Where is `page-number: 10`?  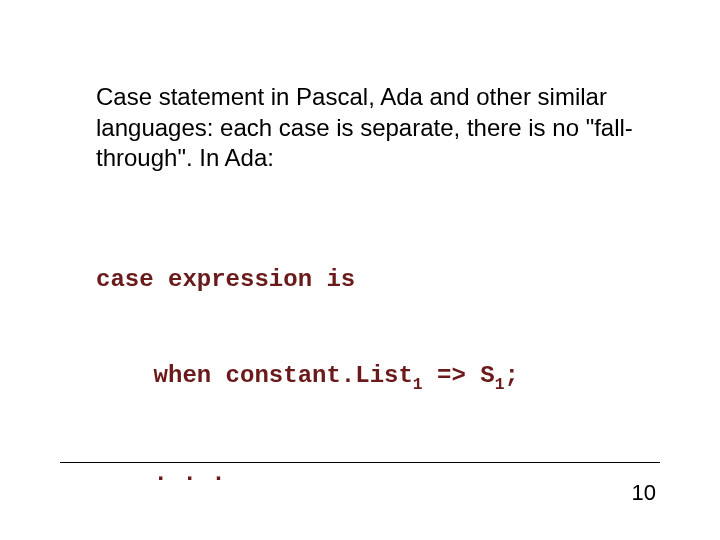 page-number: 10 is located at coordinates (644, 493).